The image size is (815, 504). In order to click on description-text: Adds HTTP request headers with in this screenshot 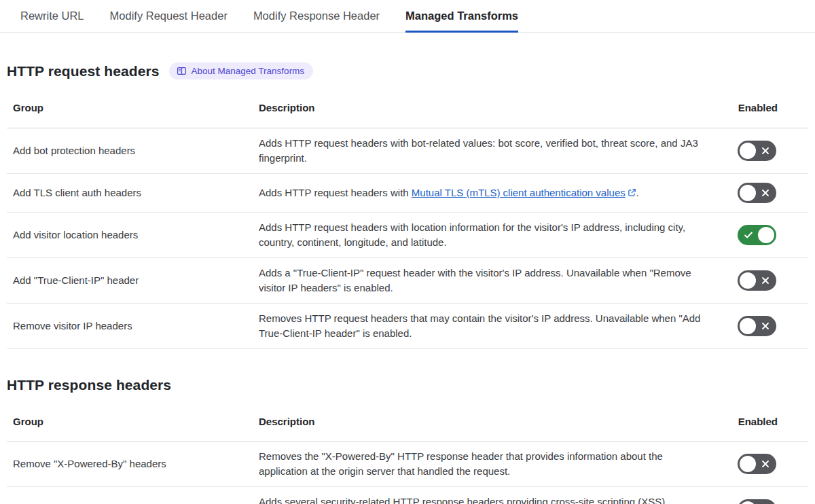, I will do `click(336, 193)`.